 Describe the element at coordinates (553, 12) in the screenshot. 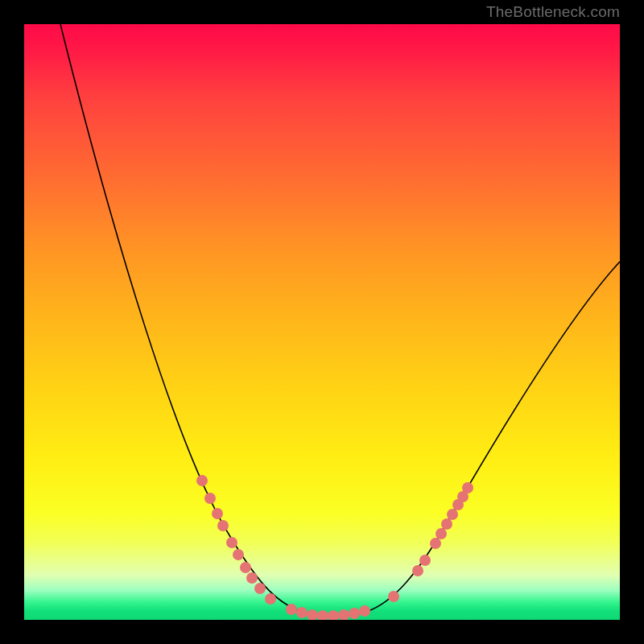

I see `watermark: TheBottleneck.com` at that location.